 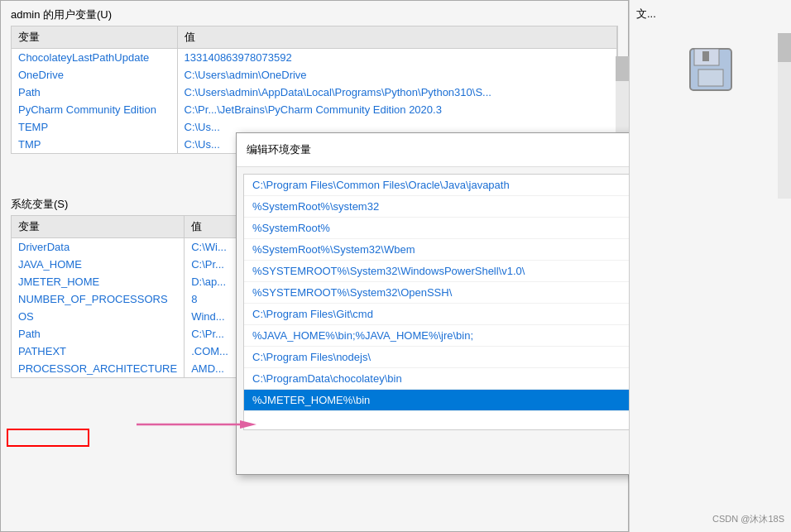 I want to click on right-scrollbar-thumb, so click(x=784, y=48).